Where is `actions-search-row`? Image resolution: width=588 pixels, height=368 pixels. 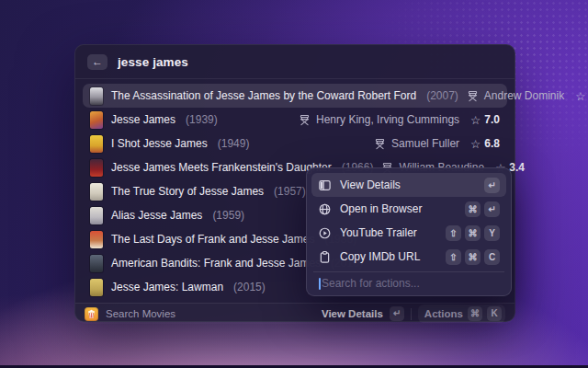
actions-search-row is located at coordinates (409, 283).